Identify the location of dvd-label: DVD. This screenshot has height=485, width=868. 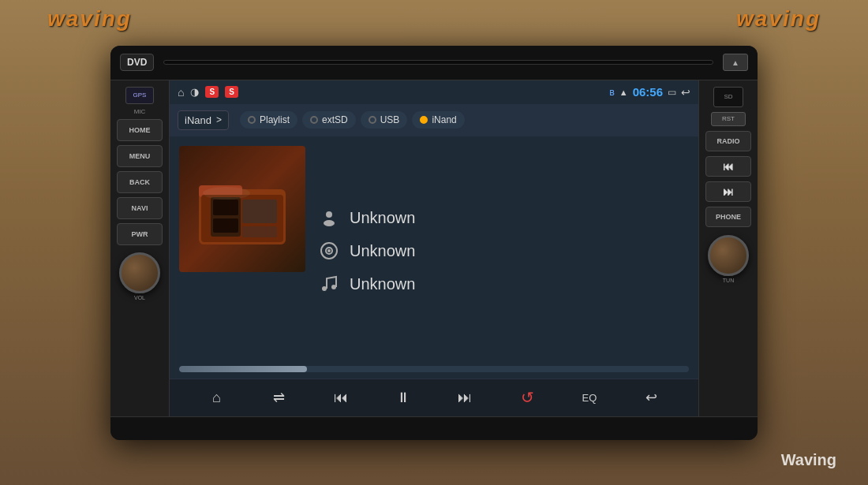
(137, 62).